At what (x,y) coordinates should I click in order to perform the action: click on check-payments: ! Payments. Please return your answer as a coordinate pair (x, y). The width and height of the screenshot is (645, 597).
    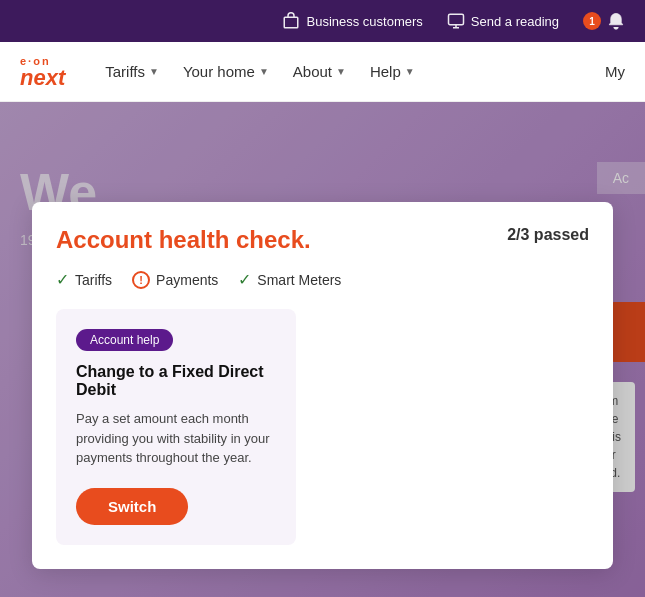
    Looking at the image, I should click on (175, 280).